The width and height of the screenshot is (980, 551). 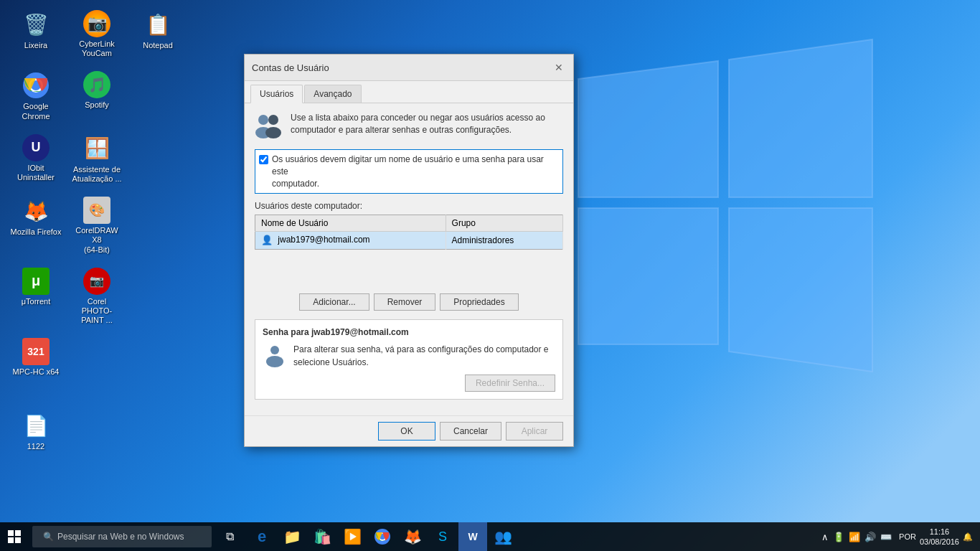 What do you see at coordinates (409, 302) in the screenshot?
I see `action-buttons: Adicionar... Remover Propriedades` at bounding box center [409, 302].